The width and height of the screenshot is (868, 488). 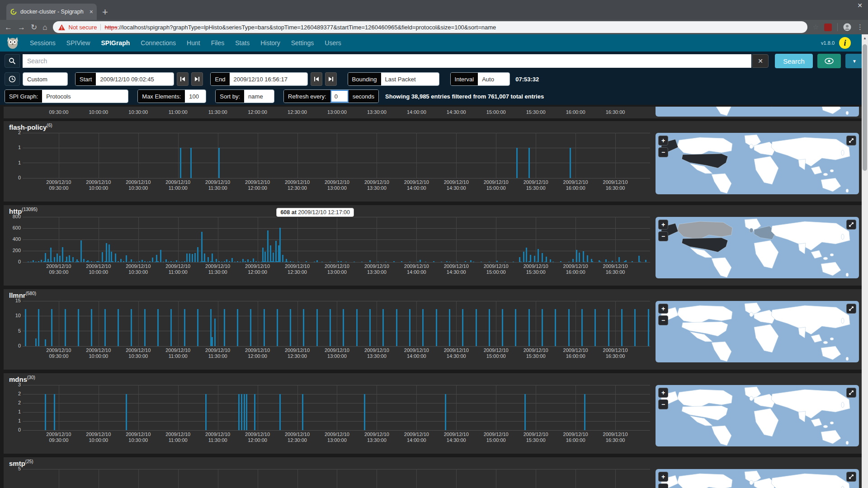 I want to click on scrollbar-thumb, so click(x=865, y=108).